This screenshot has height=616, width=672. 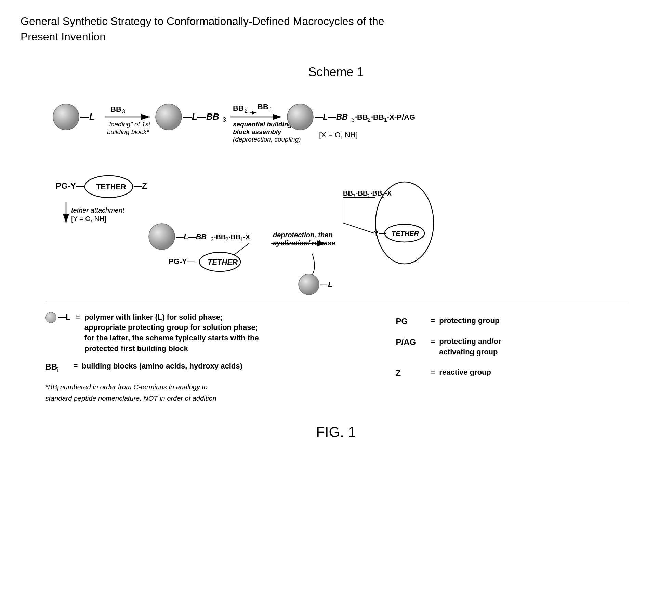 I want to click on svg-text: [Y = O, NH], so click(x=89, y=219).